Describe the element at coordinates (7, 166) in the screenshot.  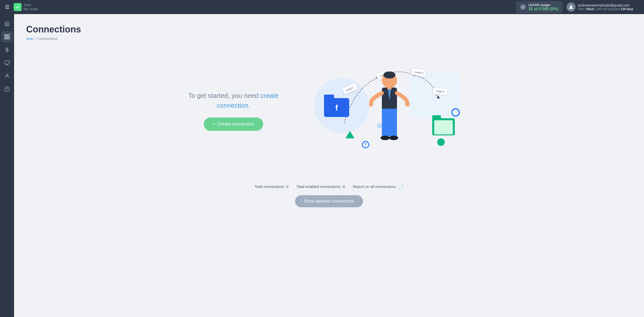
I see `sidebar` at that location.